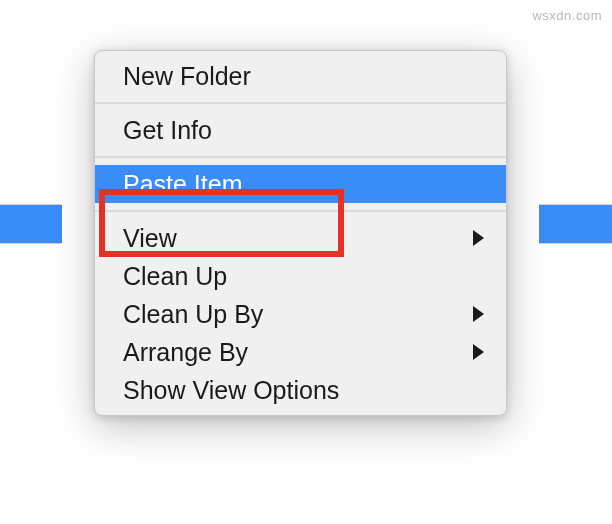  What do you see at coordinates (300, 352) in the screenshot?
I see `menu-item-arrange-by: Arrange By` at bounding box center [300, 352].